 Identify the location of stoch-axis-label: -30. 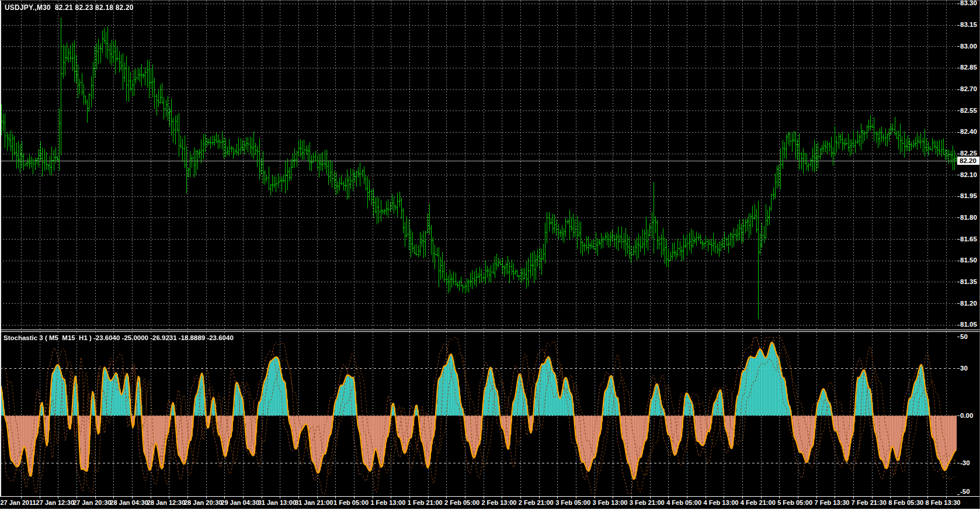
(965, 463).